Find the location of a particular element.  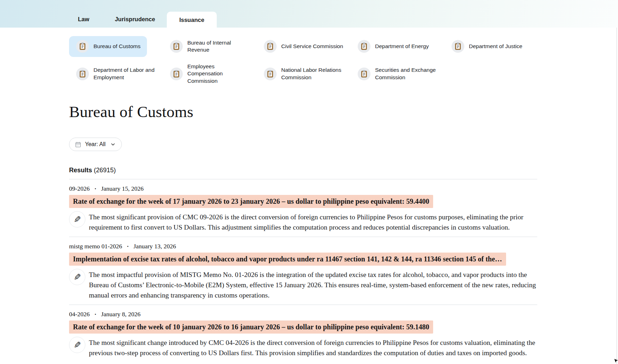

result-number: mistg memo 01-2026 is located at coordinates (96, 246).